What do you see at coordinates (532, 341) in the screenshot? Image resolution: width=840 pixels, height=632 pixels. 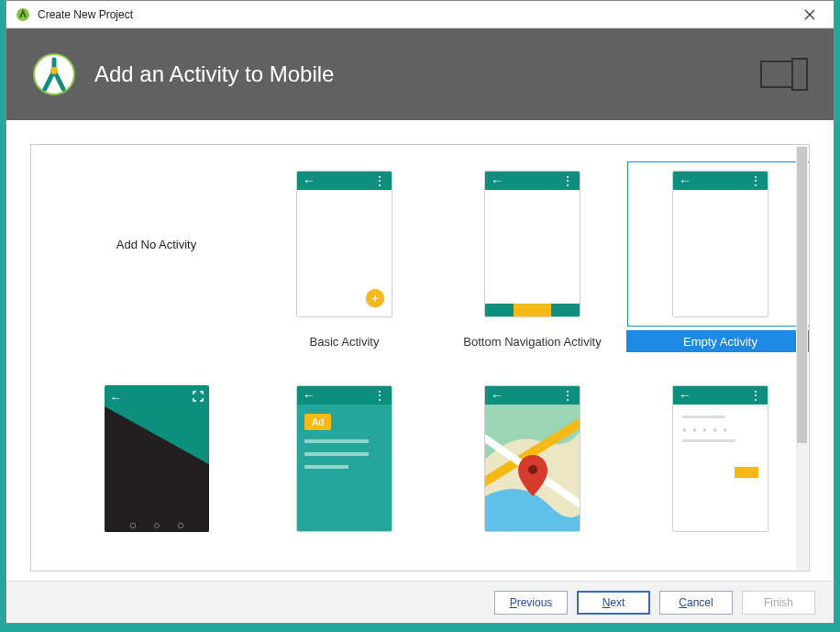 I see `template-label: Bottom Navigation Activity` at bounding box center [532, 341].